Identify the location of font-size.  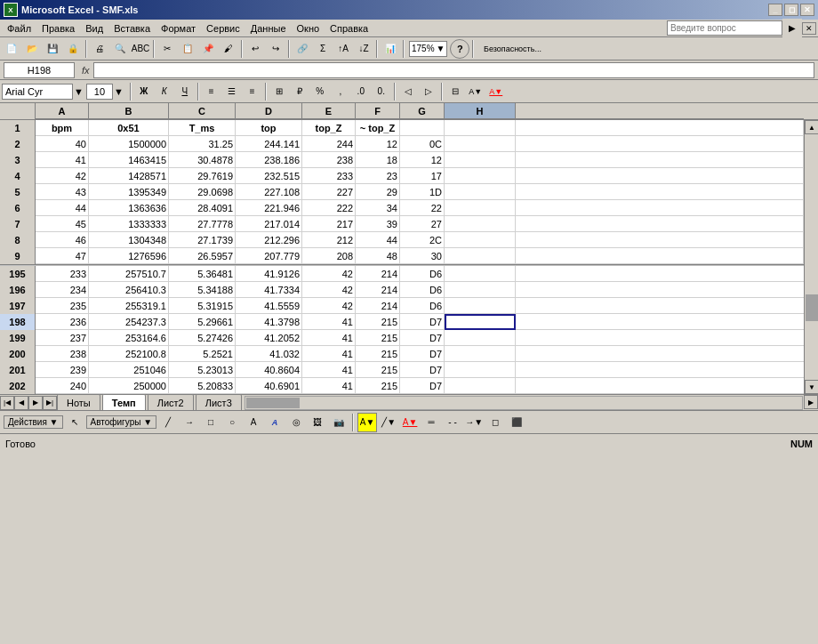
(100, 92).